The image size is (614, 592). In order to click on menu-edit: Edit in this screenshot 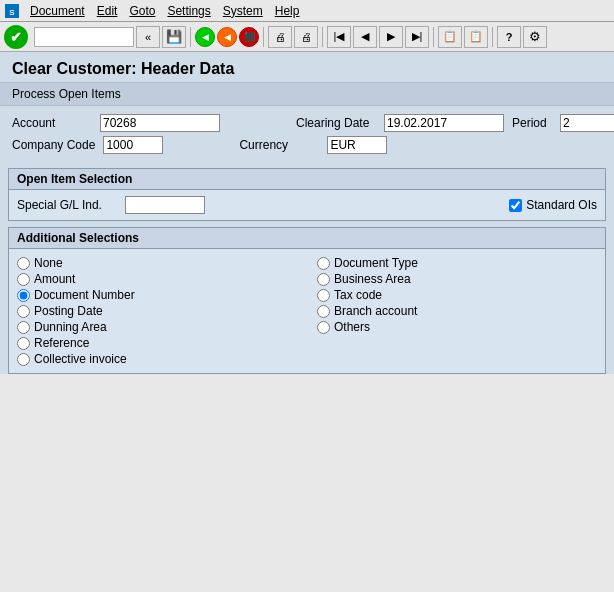, I will do `click(108, 11)`.